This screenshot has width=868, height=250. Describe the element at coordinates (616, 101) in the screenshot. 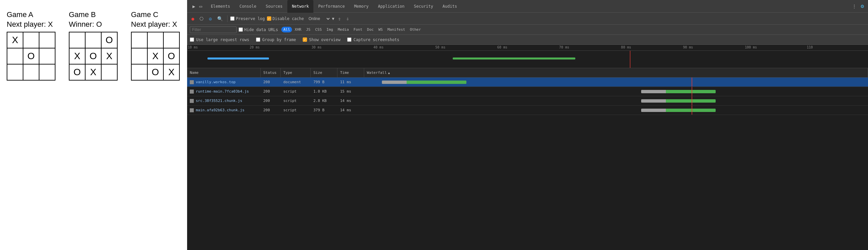

I see `row-2-waterfall` at that location.